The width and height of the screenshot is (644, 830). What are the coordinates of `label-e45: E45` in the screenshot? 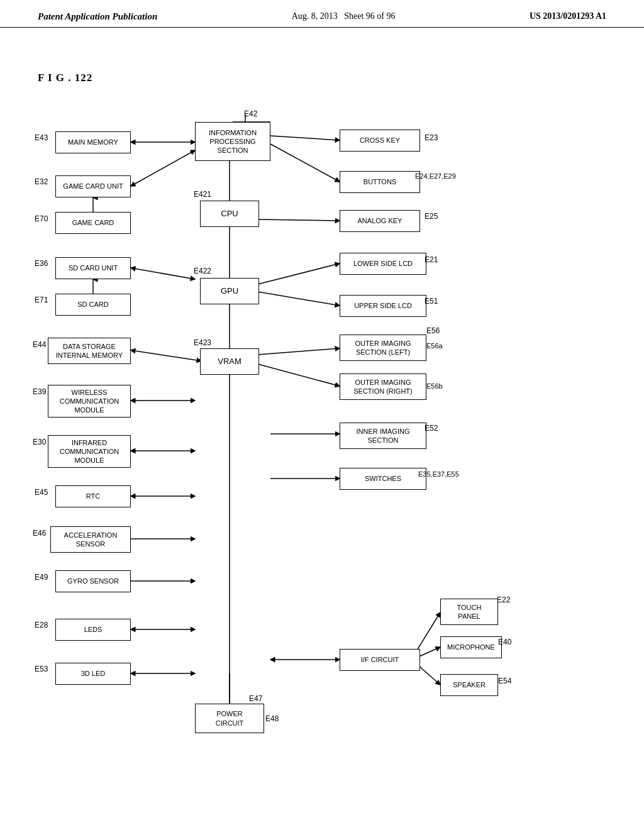 It's located at (42, 492).